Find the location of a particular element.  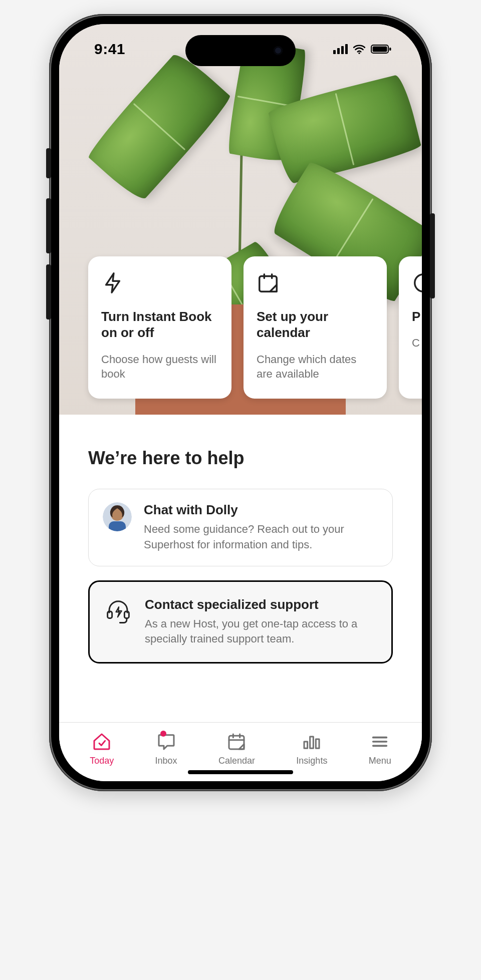

calendar-small-icon is located at coordinates (236, 742).